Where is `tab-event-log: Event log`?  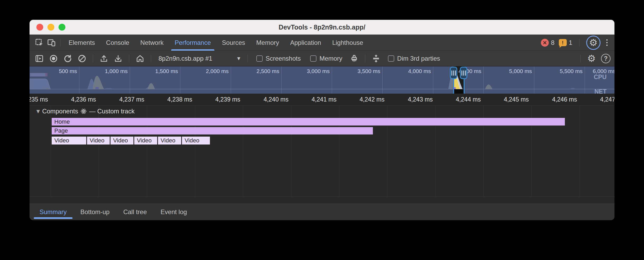
tab-event-log: Event log is located at coordinates (174, 212).